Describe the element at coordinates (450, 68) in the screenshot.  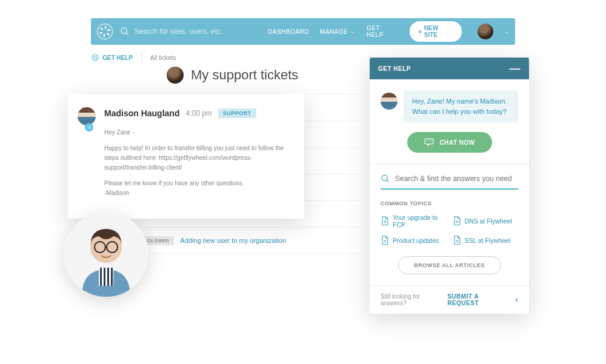
I see `help-panel-header: GET HELP —` at that location.